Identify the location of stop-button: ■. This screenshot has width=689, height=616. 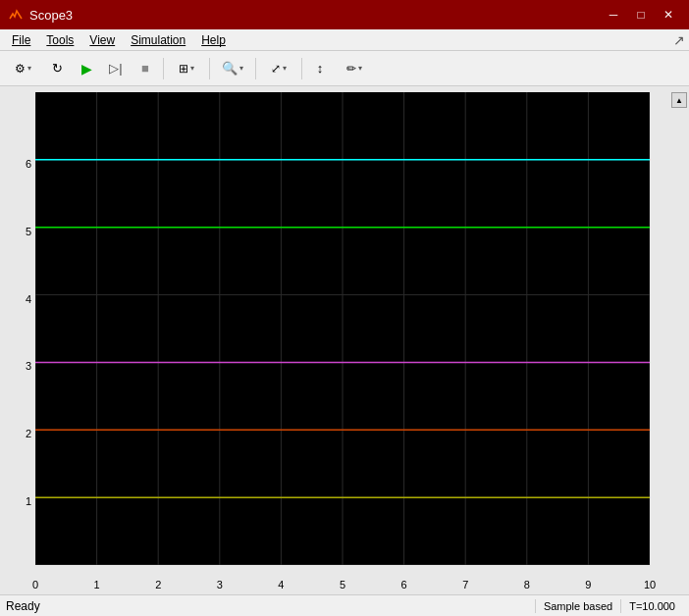
(145, 69).